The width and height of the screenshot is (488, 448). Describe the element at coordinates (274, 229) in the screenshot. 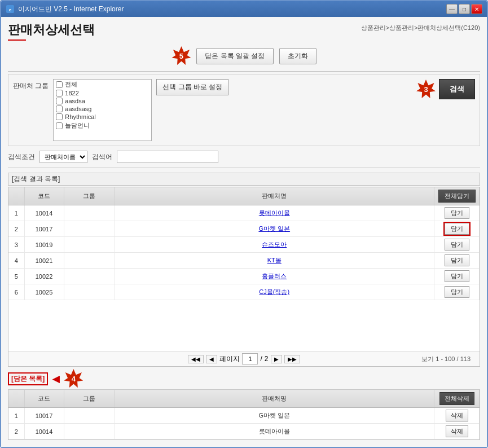

I see `row2-name: G마켓 일본` at that location.